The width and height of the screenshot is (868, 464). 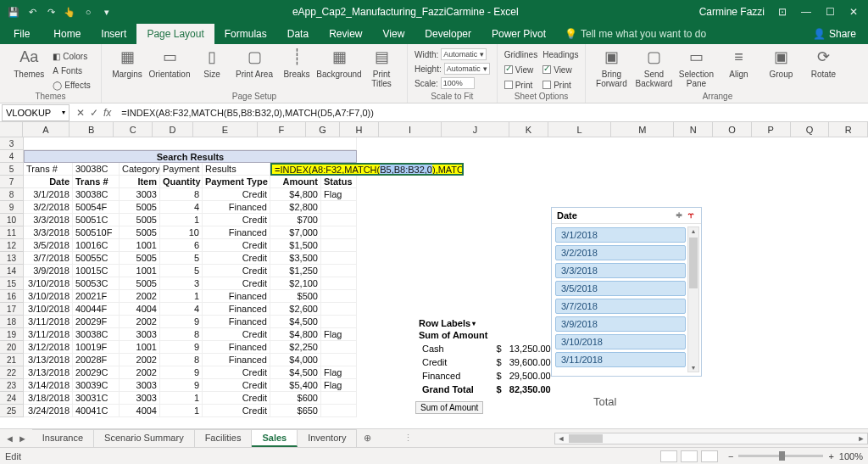 What do you see at coordinates (464, 54) in the screenshot?
I see `width-combo: Automatic▾` at bounding box center [464, 54].